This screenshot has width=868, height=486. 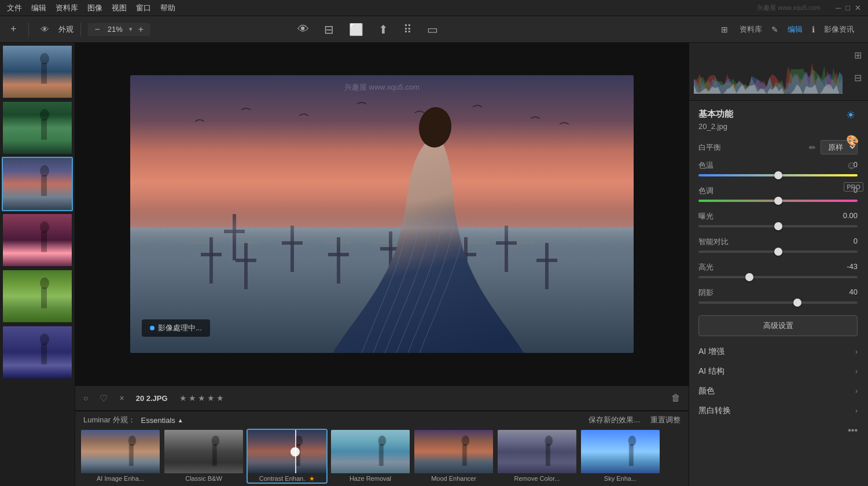 I want to click on preset-item-remove-color: Remove Color..., so click(x=537, y=456).